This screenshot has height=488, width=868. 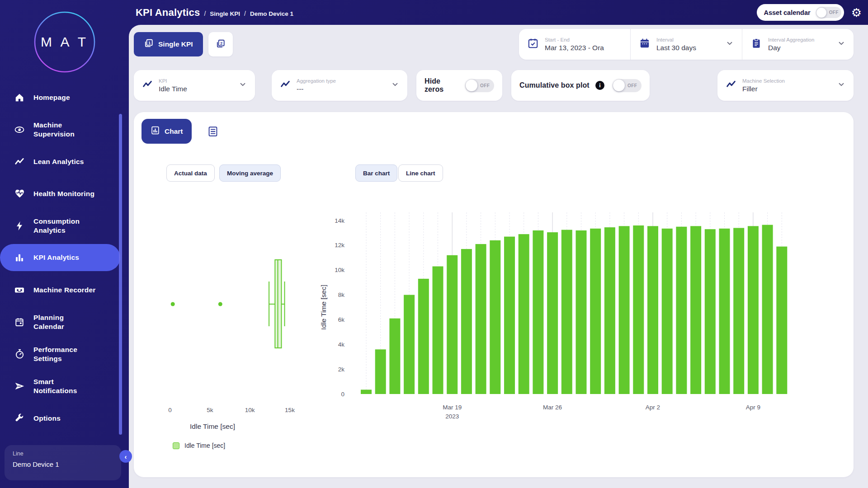 What do you see at coordinates (829, 13) in the screenshot?
I see `asset-calendar-switch: OFF` at bounding box center [829, 13].